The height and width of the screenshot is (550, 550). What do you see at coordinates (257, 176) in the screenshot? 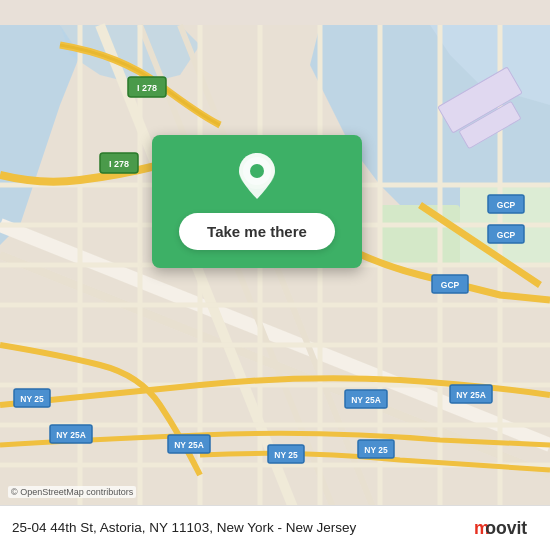
I see `location-pin-icon` at bounding box center [257, 176].